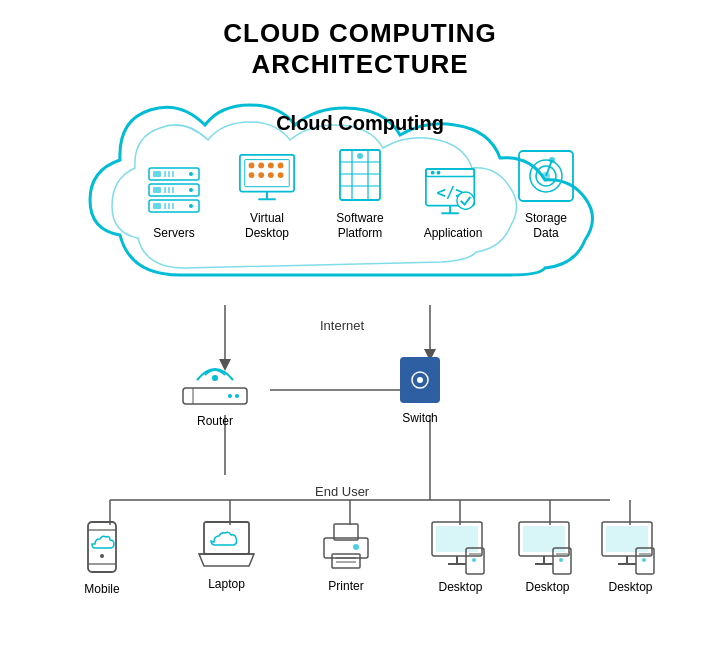 The height and width of the screenshot is (663, 720). I want to click on cloud-item-storage-data: StorageData, so click(546, 194).